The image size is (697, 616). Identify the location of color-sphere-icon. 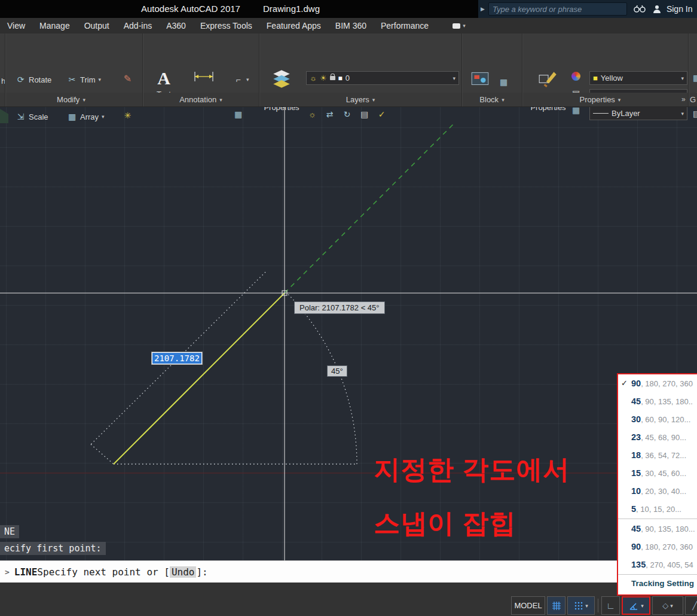
(576, 77).